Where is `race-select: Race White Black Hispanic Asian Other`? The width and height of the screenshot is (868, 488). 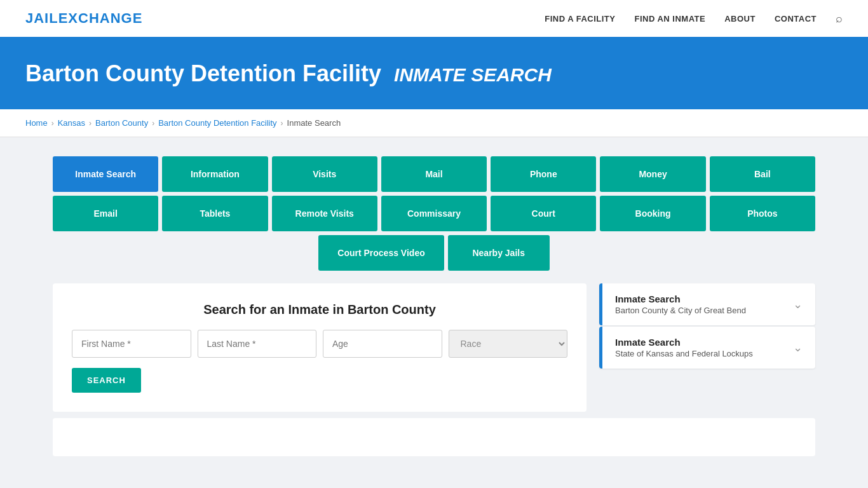
race-select: Race White Black Hispanic Asian Other is located at coordinates (508, 344).